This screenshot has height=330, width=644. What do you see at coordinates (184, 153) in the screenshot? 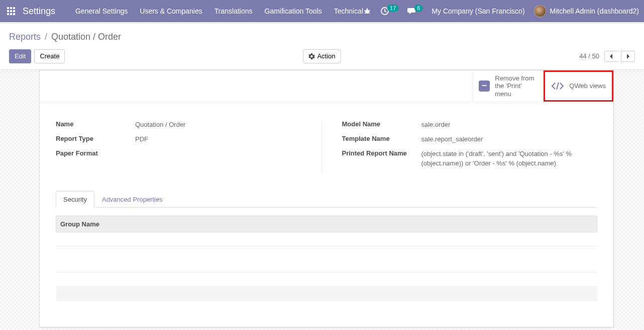
I see `field-paper-format: Paper Format` at bounding box center [184, 153].